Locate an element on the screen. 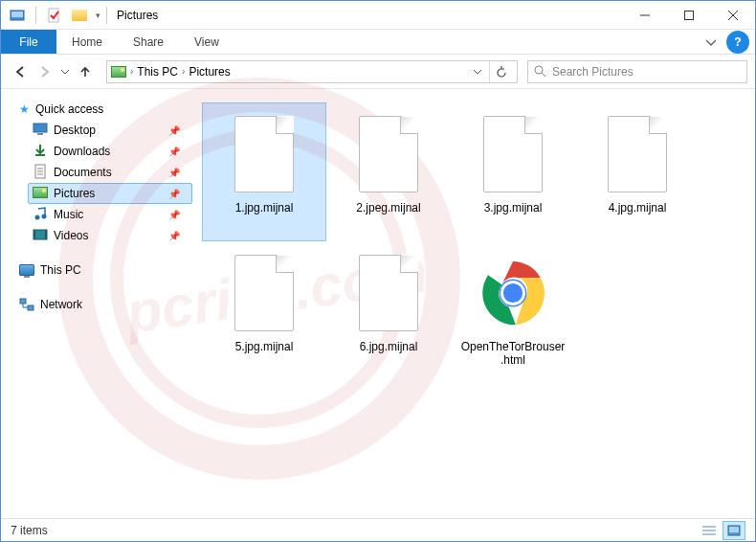 The width and height of the screenshot is (756, 542). sidebar-item-pictures: Pictures📌 is located at coordinates (110, 193).